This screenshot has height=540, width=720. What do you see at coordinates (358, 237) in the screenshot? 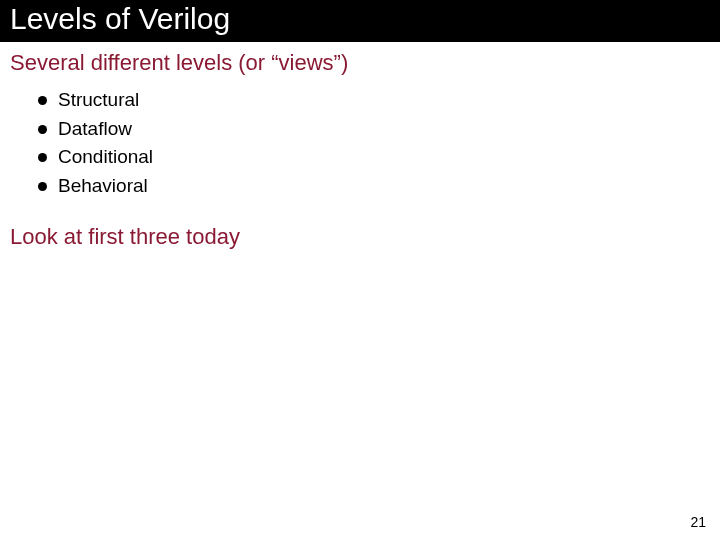
I see `subheading-today: Look at first three today` at bounding box center [358, 237].